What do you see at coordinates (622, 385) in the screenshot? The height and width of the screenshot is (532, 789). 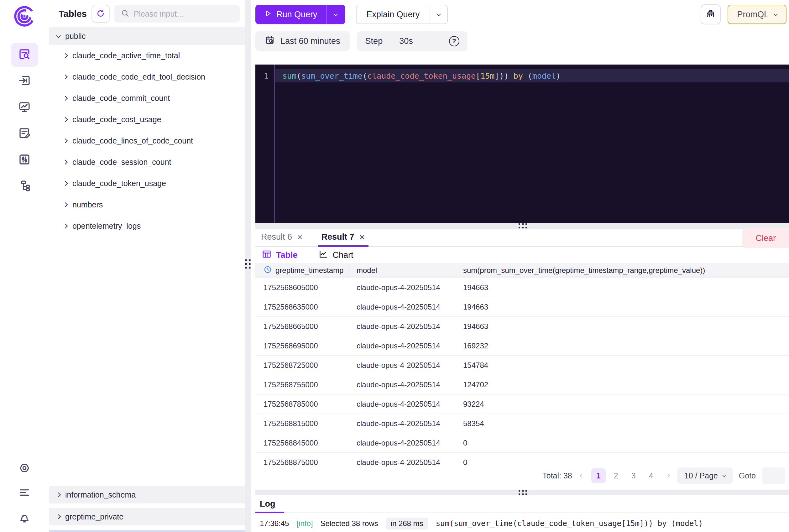 I see `cell-sum: 124702` at bounding box center [622, 385].